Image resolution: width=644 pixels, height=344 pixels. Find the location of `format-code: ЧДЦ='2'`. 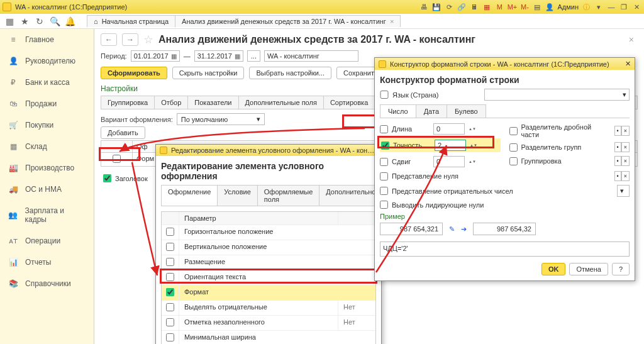

format-code: ЧДЦ='2' is located at coordinates (504, 249).